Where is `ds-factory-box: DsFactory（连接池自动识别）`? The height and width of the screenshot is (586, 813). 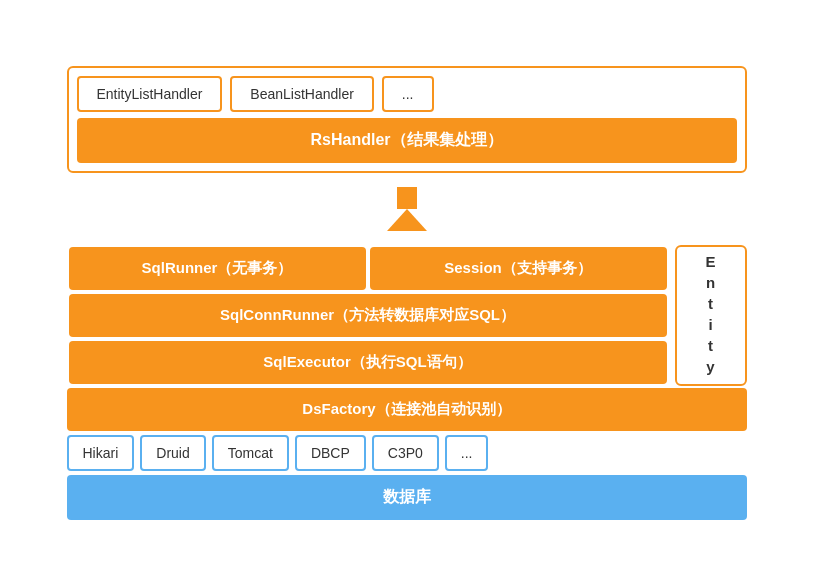
ds-factory-box: DsFactory（连接池自动识别） is located at coordinates (407, 410).